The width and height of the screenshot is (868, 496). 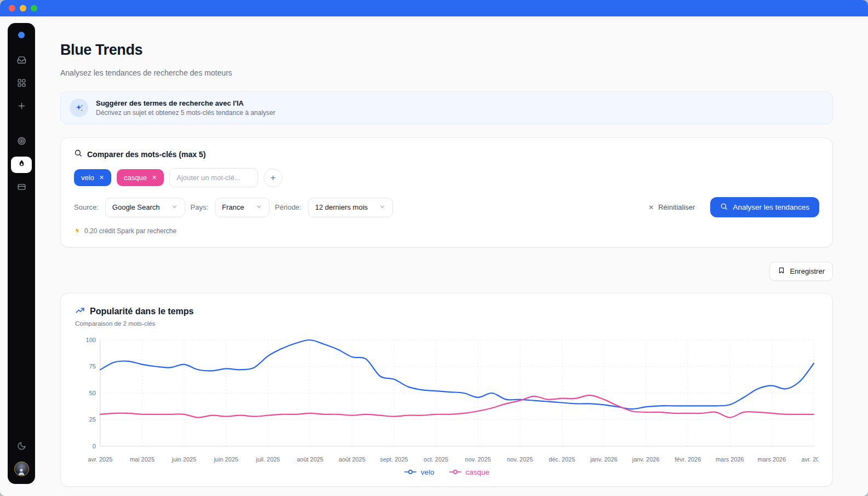 I want to click on sparkles-icon, so click(x=79, y=108).